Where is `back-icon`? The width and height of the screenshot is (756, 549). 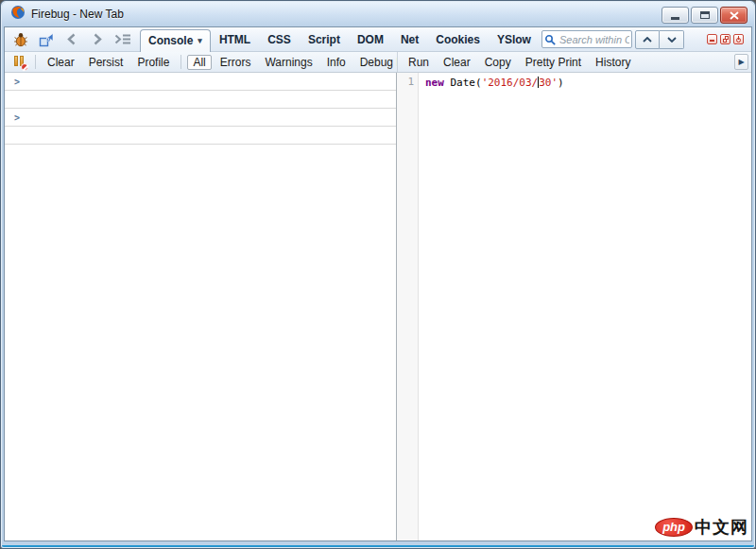 back-icon is located at coordinates (72, 40).